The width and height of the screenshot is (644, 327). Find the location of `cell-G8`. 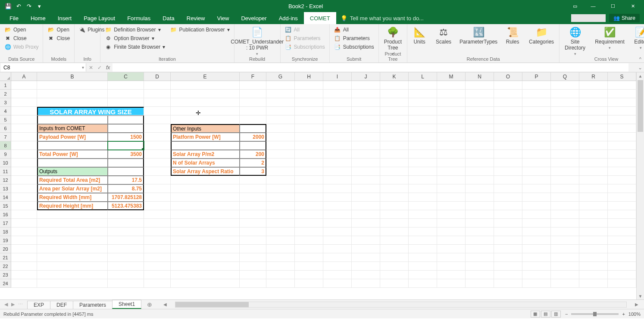

cell-G8 is located at coordinates (281, 146).